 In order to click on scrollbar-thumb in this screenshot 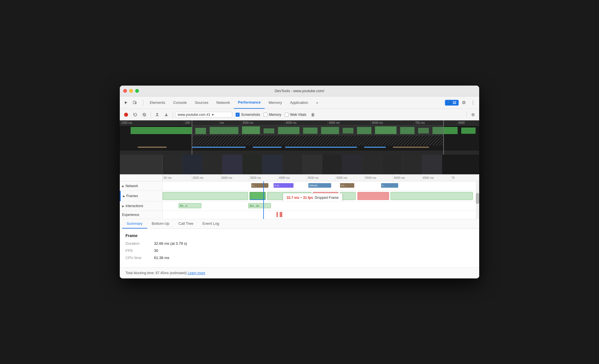, I will do `click(477, 199)`.